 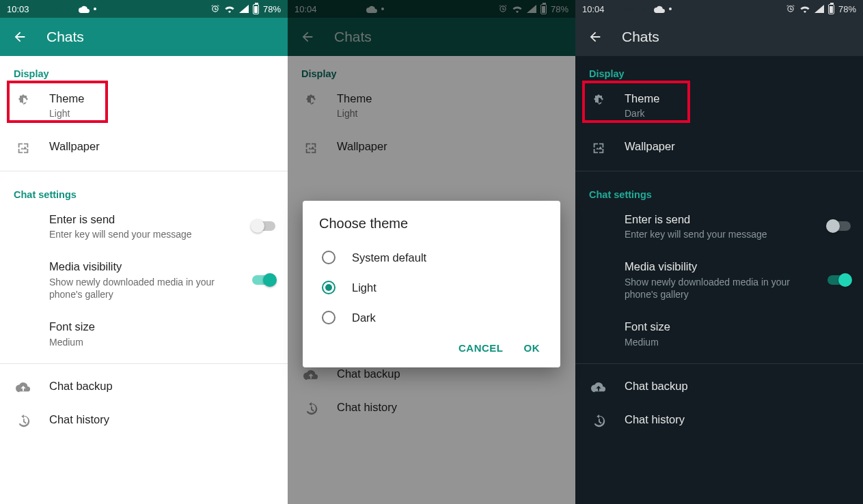 I want to click on radio-label: System default, so click(x=389, y=258).